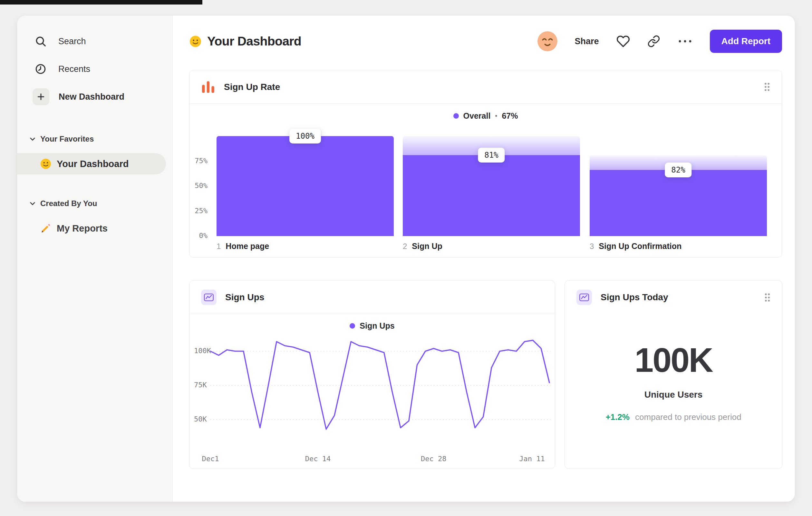  I want to click on funnel-y-axis-label: 75%, so click(200, 161).